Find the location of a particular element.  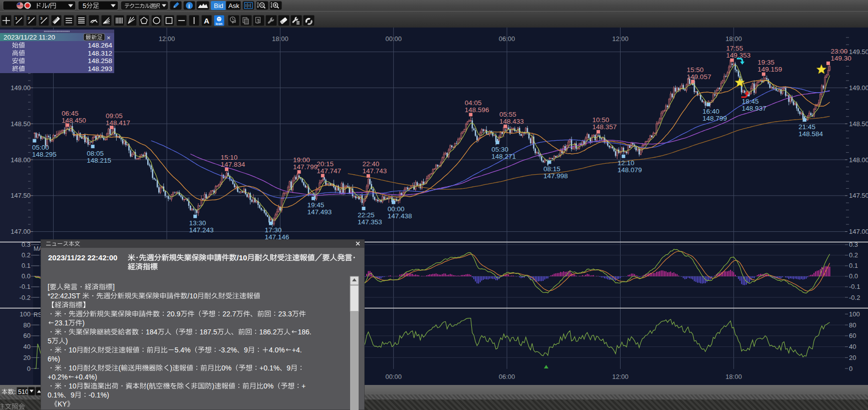

svg-text: 510 is located at coordinates (23, 392).